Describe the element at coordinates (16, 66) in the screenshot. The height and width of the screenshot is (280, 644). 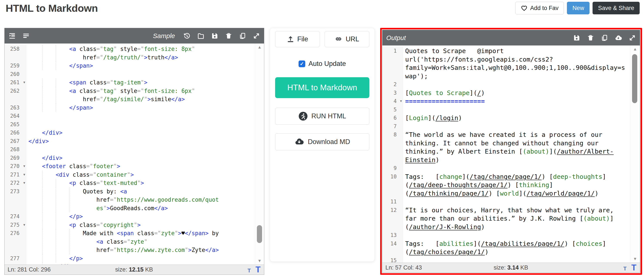
I see `line-number: 259` at that location.